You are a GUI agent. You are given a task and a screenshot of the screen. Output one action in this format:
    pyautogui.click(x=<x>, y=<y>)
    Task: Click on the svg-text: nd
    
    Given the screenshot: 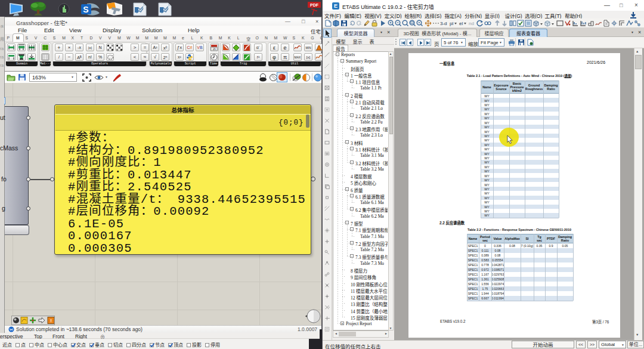 What is the action you would take?
    pyautogui.click(x=471, y=24)
    